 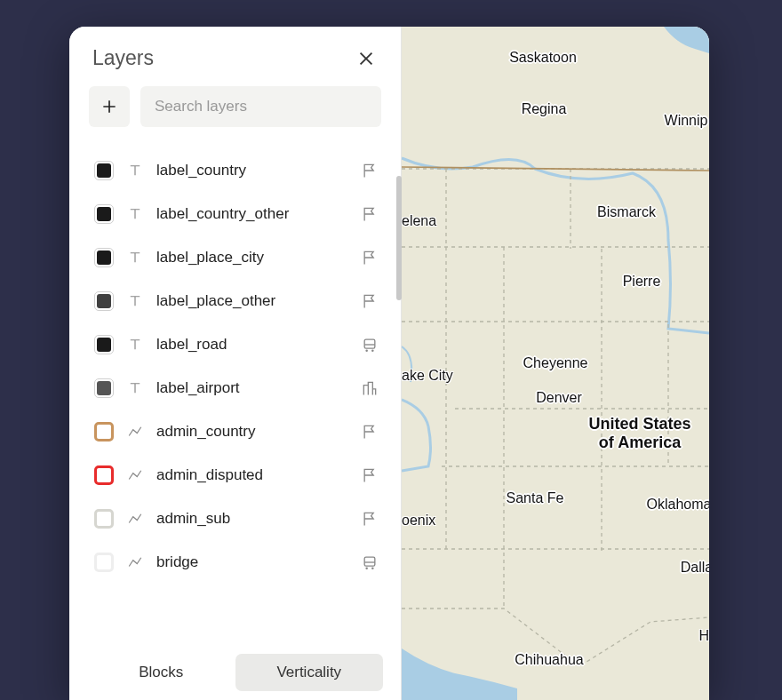 What do you see at coordinates (252, 301) in the screenshot?
I see `layer-name-label: label_place_other` at bounding box center [252, 301].